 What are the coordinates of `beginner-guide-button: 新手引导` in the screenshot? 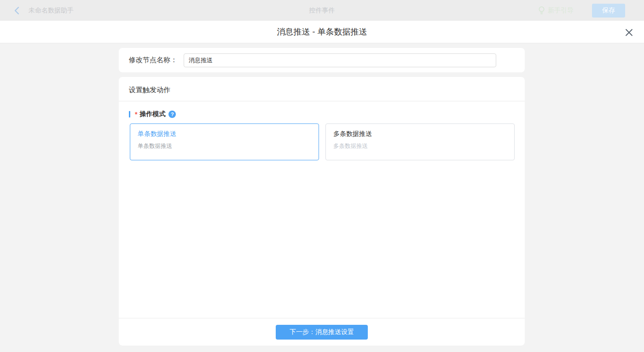 It's located at (556, 11).